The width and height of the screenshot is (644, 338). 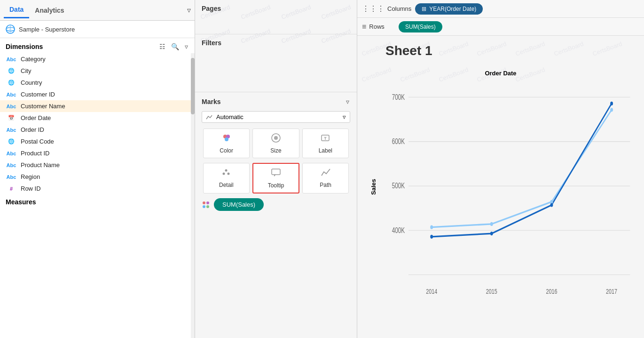 What do you see at coordinates (11, 59) in the screenshot?
I see `type-icon-abc: Abc` at bounding box center [11, 59].